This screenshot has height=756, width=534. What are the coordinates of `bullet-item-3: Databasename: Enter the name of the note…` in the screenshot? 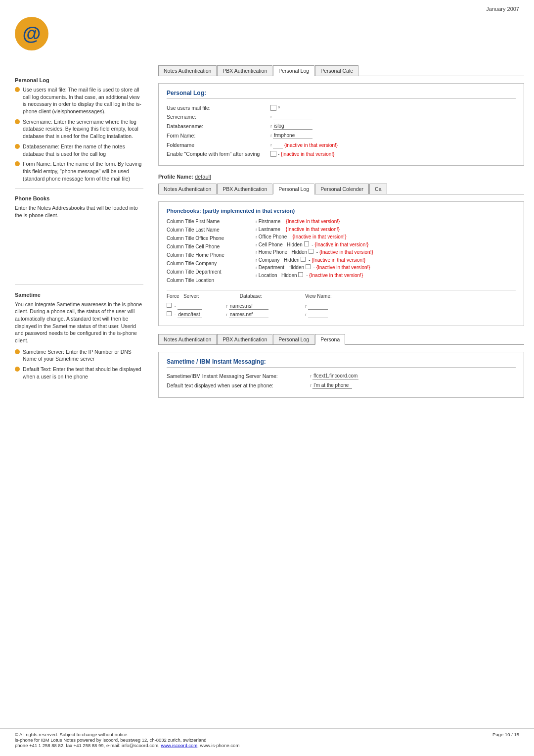 It's located at (79, 150).